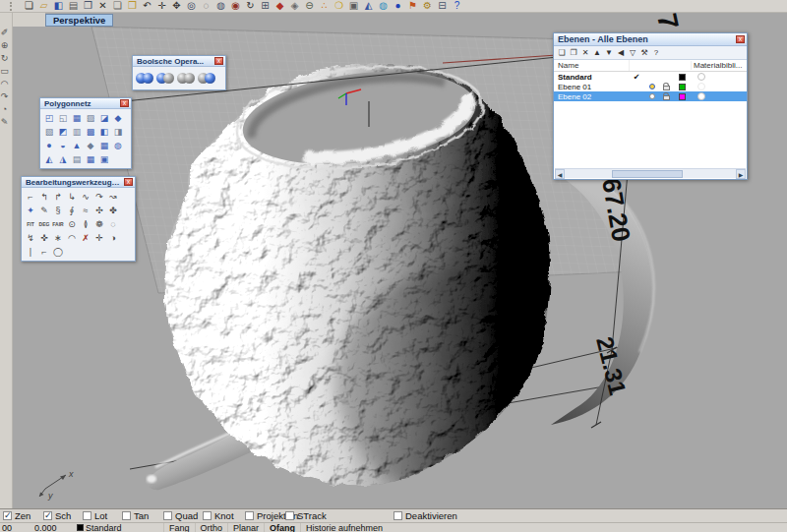 The width and height of the screenshot is (787, 532). Describe the element at coordinates (266, 6) in the screenshot. I see `viewport-layout-icon: ⊞` at that location.